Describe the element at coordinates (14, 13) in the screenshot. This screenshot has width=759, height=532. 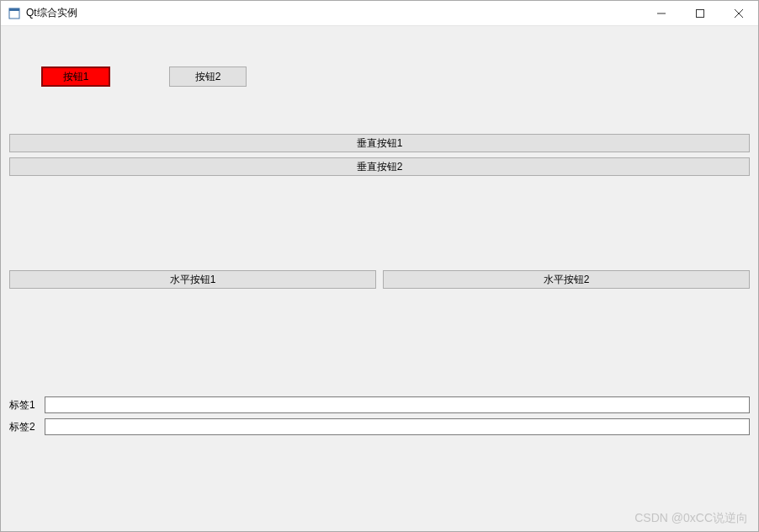
I see `app-icon` at that location.